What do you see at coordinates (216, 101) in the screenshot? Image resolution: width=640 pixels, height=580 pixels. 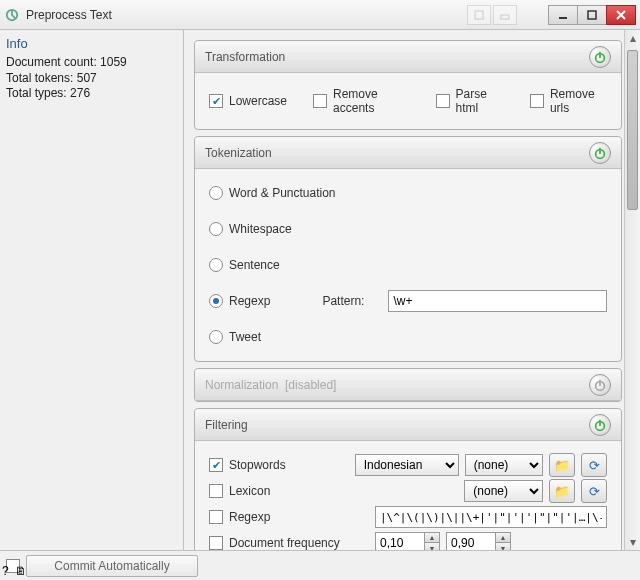 I see `checkbox-lowercase: ✔` at bounding box center [216, 101].